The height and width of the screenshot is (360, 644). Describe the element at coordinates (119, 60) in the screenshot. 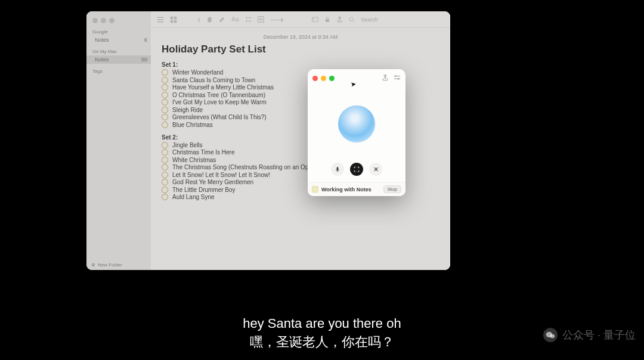

I see `sidebar-item-local-notes: Notes 50` at that location.